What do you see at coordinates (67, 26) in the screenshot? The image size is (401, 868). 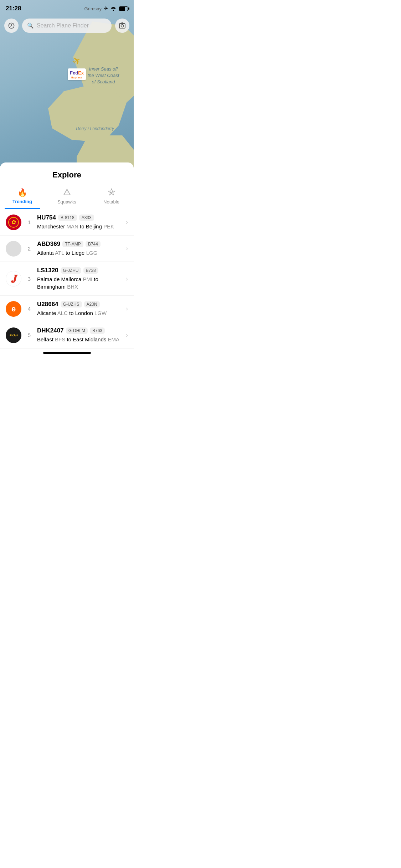 I see `search-bar-container: 🔍 Search Plane Finder` at bounding box center [67, 26].